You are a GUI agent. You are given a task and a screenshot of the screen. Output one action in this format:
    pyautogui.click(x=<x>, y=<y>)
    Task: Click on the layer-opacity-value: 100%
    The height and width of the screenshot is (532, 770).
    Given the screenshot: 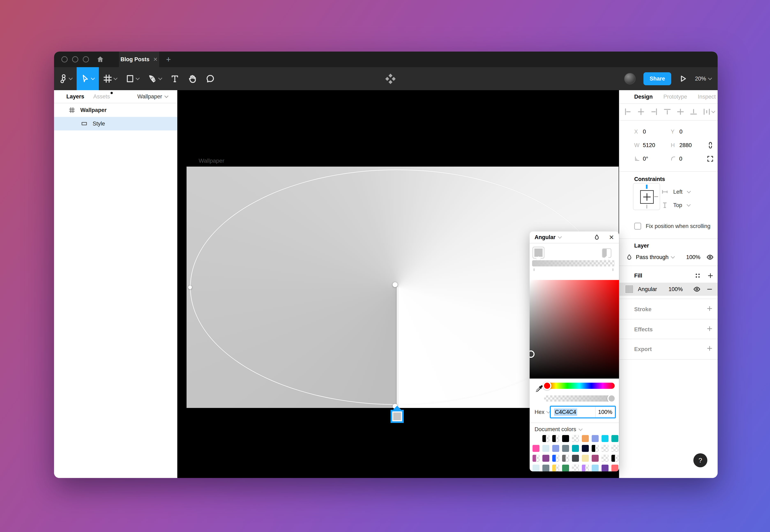 What is the action you would take?
    pyautogui.click(x=693, y=257)
    